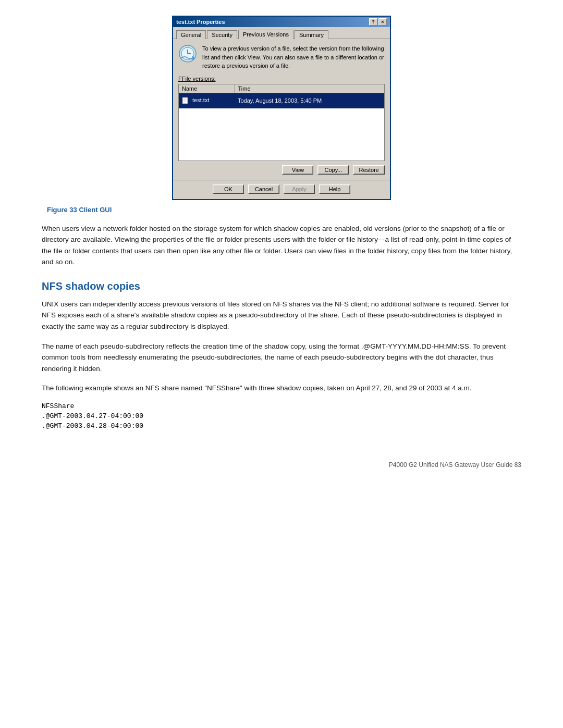 Image resolution: width=563 pixels, height=728 pixels. What do you see at coordinates (282, 209) in the screenshot?
I see `figure-caption: Figure 33 Client GUI` at bounding box center [282, 209].